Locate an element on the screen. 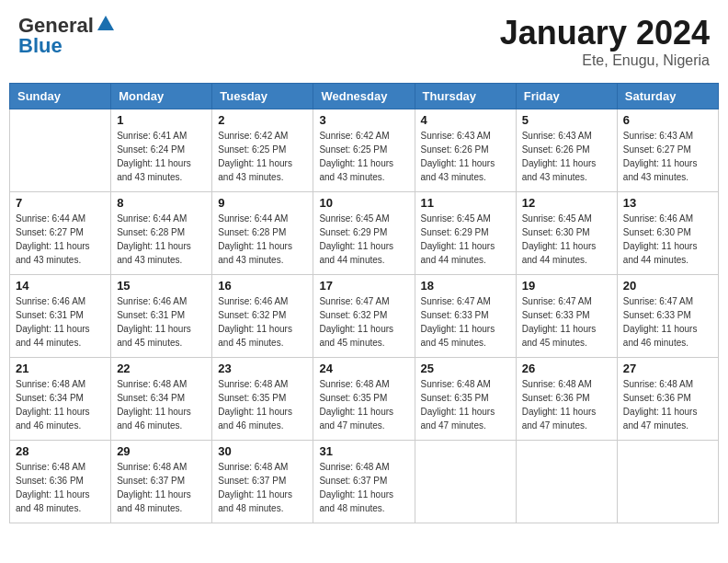 This screenshot has height=563, width=728. header-tuesday: Tuesday is located at coordinates (263, 97).